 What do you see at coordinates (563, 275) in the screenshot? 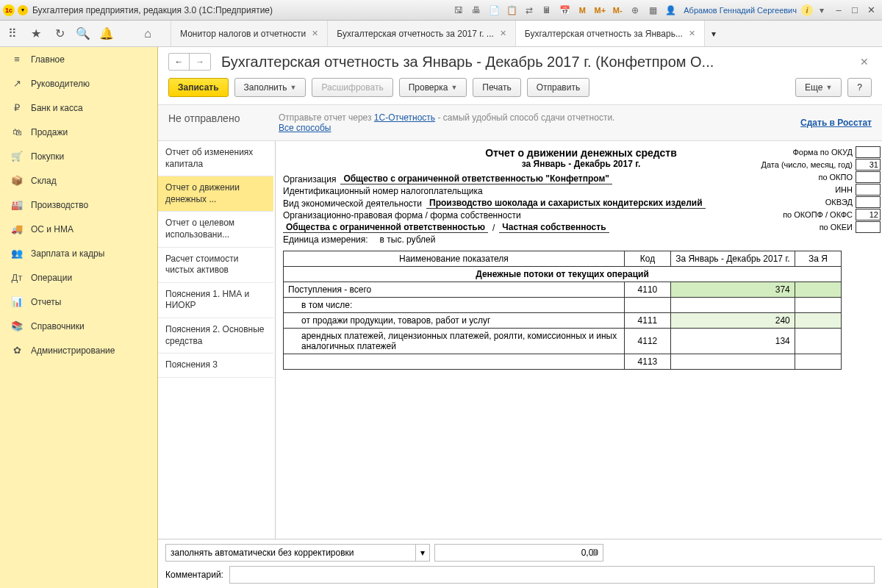
I see `section-header: Денежные потоки от текущих операций` at bounding box center [563, 275].